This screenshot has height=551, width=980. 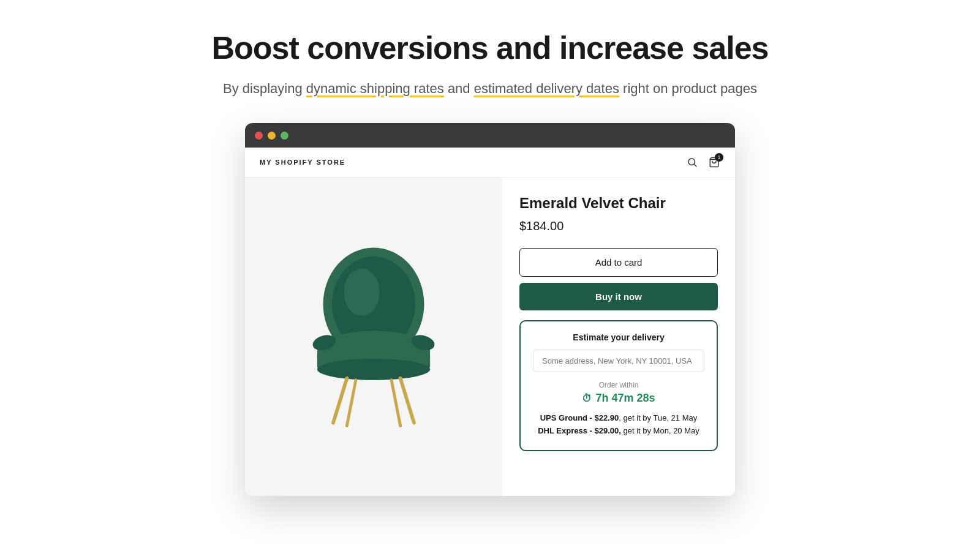 I want to click on delivery-estimate-box: Estimate your delivery Order within ⏱ 7h…, so click(x=619, y=386).